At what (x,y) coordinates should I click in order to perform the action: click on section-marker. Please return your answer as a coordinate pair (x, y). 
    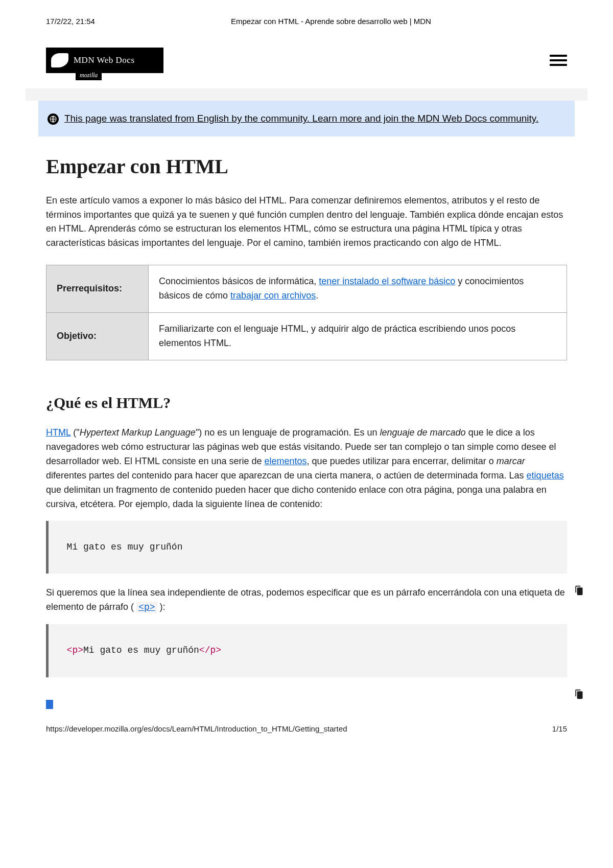
    Looking at the image, I should click on (50, 704).